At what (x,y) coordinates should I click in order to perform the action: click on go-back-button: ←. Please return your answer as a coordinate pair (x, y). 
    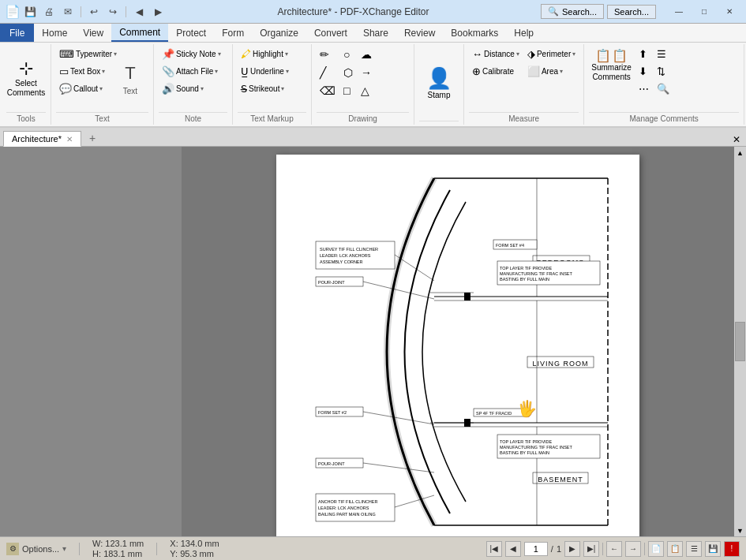
    Looking at the image, I should click on (614, 549).